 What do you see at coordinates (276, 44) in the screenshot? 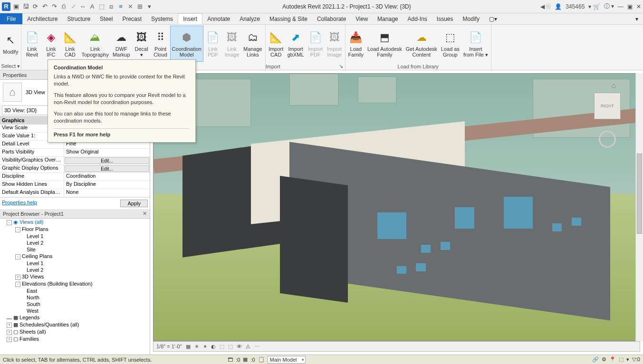
I see `import-cad-button: 📐Import CAD` at bounding box center [276, 44].